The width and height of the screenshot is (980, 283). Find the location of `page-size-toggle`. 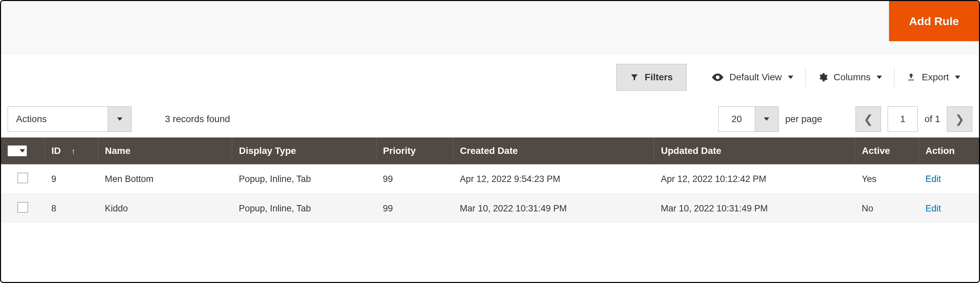

page-size-toggle is located at coordinates (767, 119).